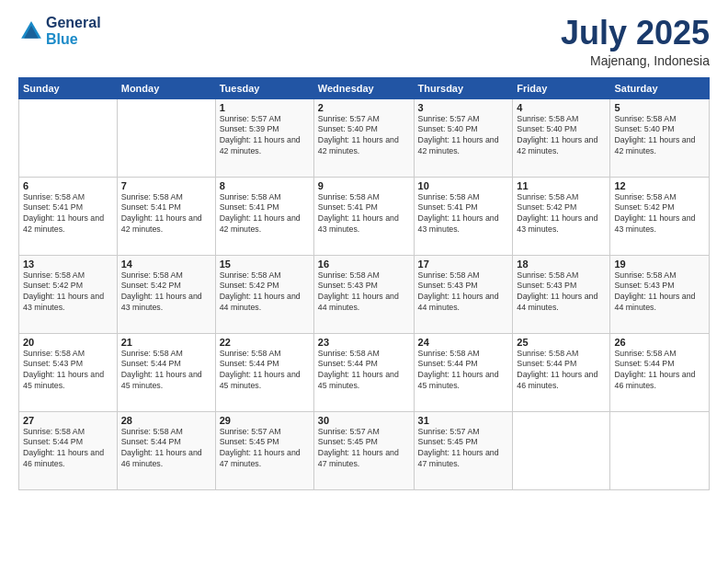  Describe the element at coordinates (265, 186) in the screenshot. I see `day-number: 8` at that location.